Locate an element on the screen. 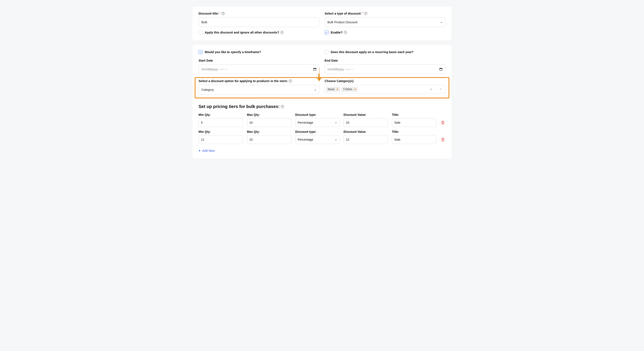 The height and width of the screenshot is (351, 644). choose-category-label: Choose Category(s) is located at coordinates (385, 81).